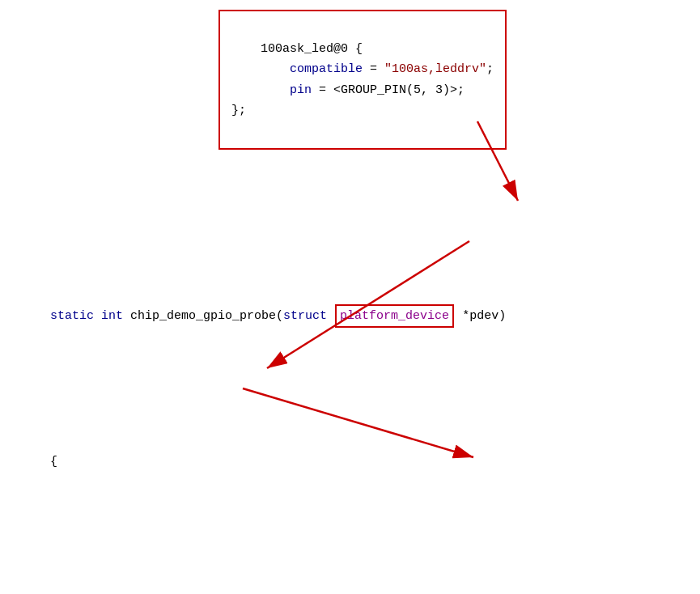 This screenshot has height=594, width=700. Describe the element at coordinates (348, 91) in the screenshot. I see `top-line3: pin = <GROUP_PIN(4, 2)>;` at that location.